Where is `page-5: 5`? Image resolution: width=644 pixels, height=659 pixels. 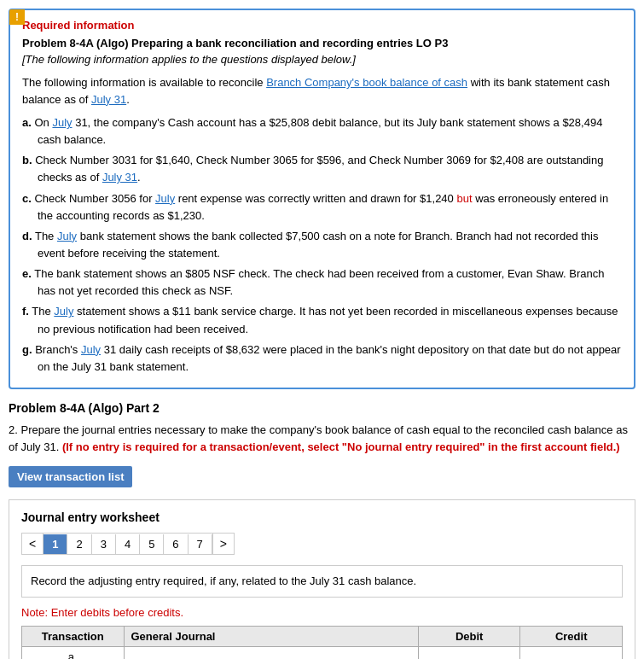
page-5: 5 is located at coordinates (152, 545).